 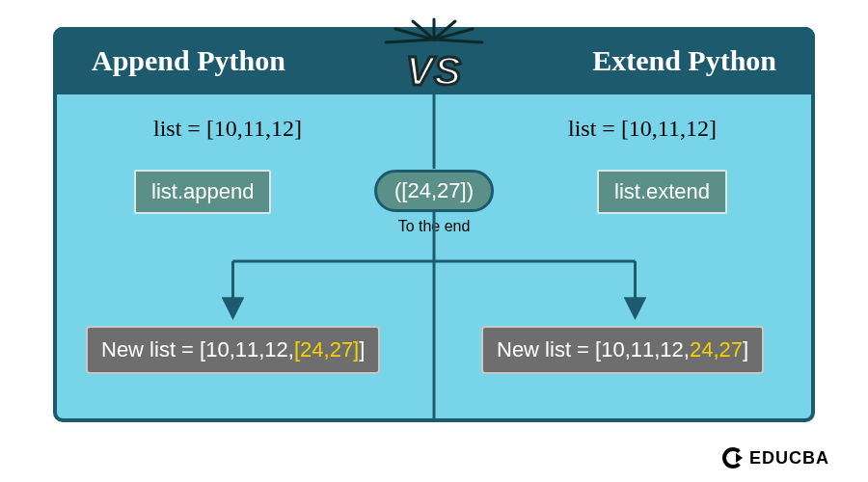 What do you see at coordinates (362, 349) in the screenshot?
I see `append-result-suffix: ]` at bounding box center [362, 349].